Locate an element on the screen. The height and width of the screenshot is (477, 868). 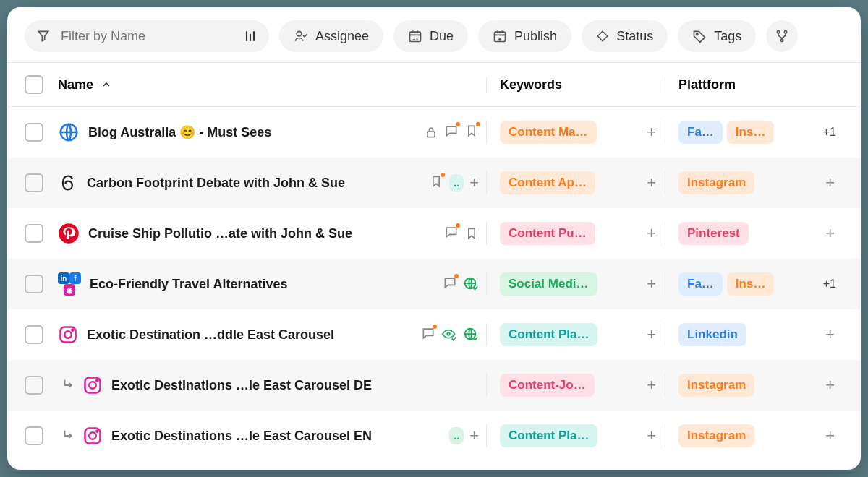
platform-column-header: Plattform is located at coordinates (754, 85).